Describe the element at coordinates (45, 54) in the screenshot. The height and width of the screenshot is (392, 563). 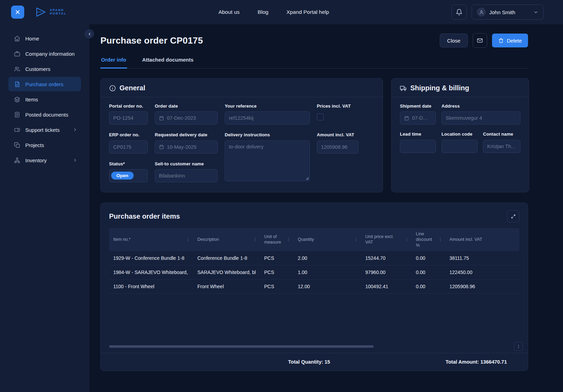
I see `sidebar-item-company-information: Company information` at that location.